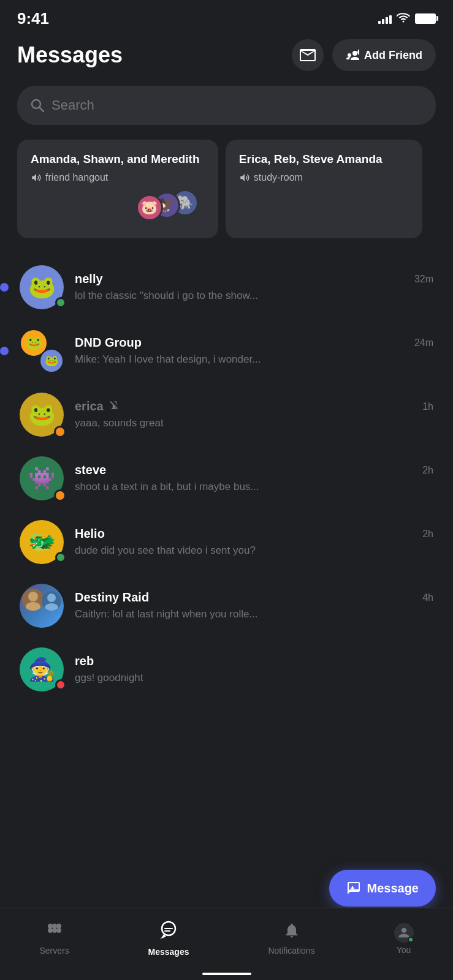  What do you see at coordinates (324, 189) in the screenshot?
I see `voice-card-2: Erica, Reb, Steve Amanda study-room` at bounding box center [324, 189].